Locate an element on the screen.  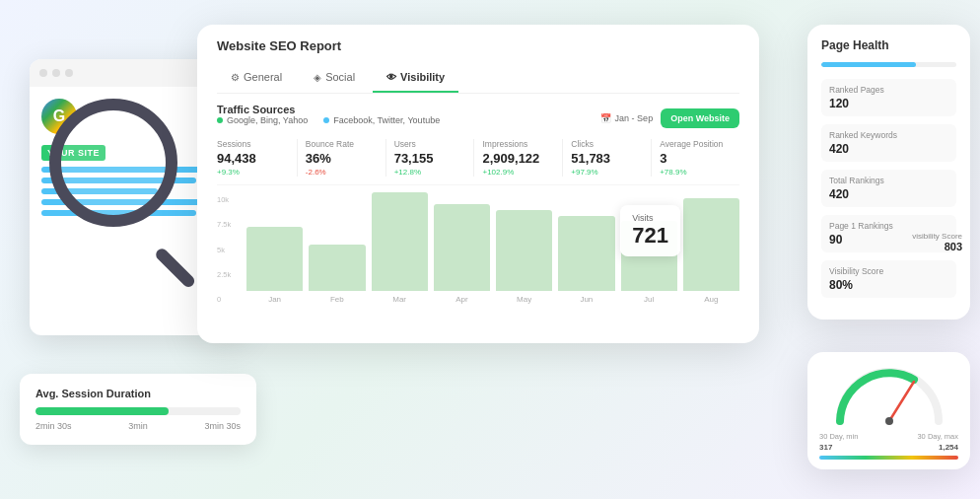
gauge-bottom-bar is located at coordinates (889, 458).